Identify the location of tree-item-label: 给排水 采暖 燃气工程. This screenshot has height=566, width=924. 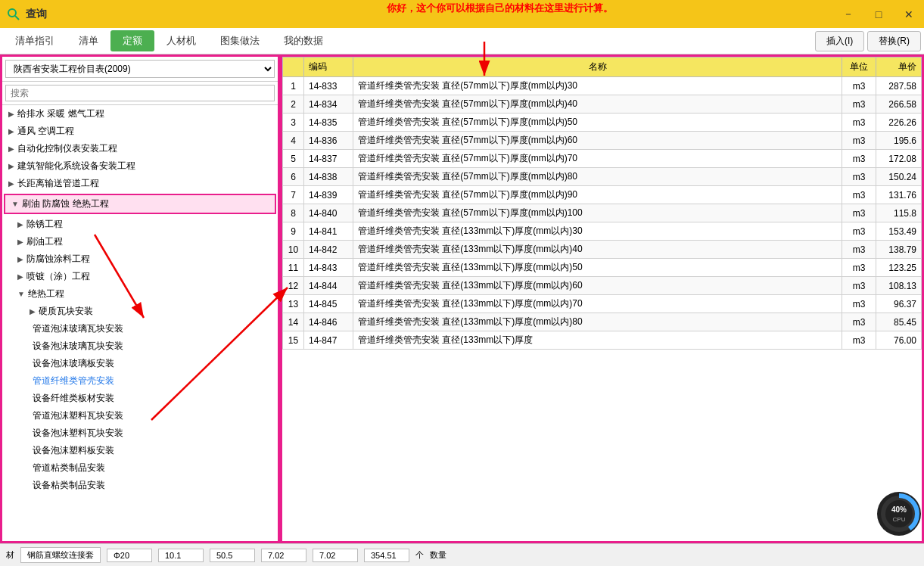
(61, 114).